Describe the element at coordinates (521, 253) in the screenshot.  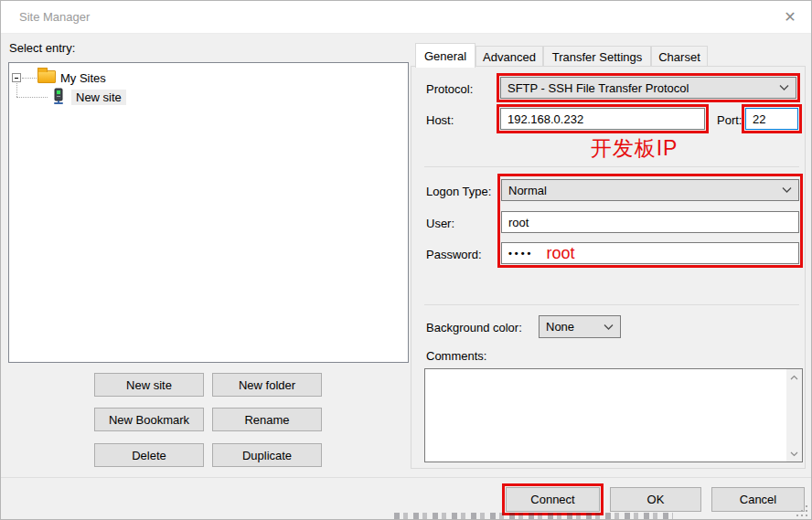
I see `password-masked-value: ••••` at that location.